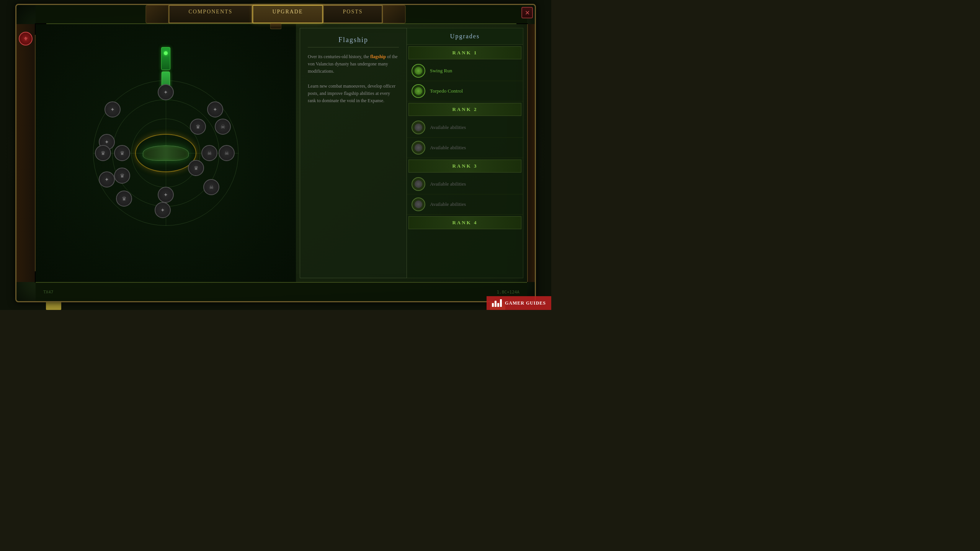 The height and width of the screenshot is (551, 980). Describe the element at coordinates (441, 71) in the screenshot. I see `swing-run-label: Swing Run` at that location.